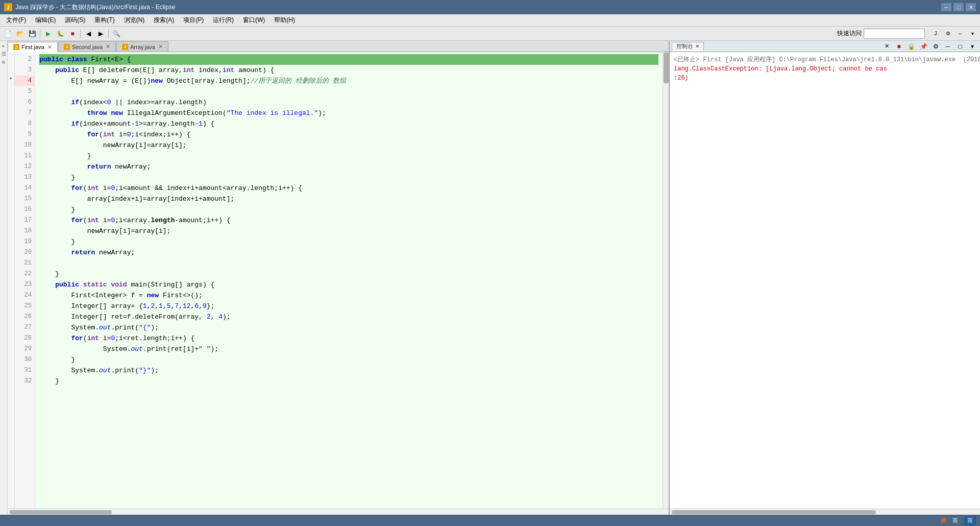 The height and width of the screenshot is (526, 980). I want to click on tab-first-java: J First.java ✕, so click(33, 47).